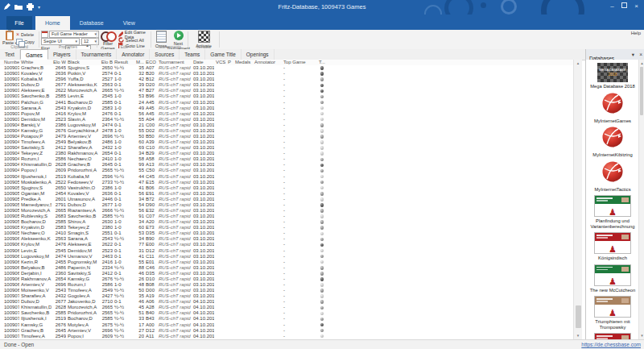 The width and height of the screenshot is (644, 349). I want to click on database-item: ♟, so click(613, 336).